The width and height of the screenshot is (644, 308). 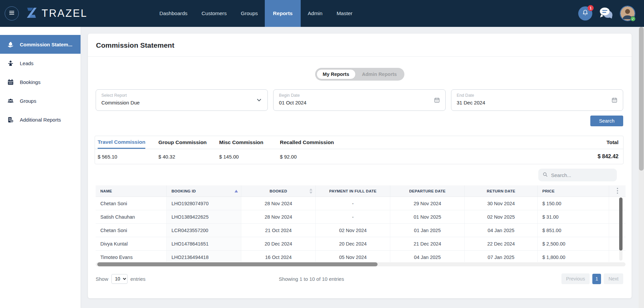 What do you see at coordinates (204, 256) in the screenshot?
I see `cell-booking-id: LHO2136494418` at bounding box center [204, 256].